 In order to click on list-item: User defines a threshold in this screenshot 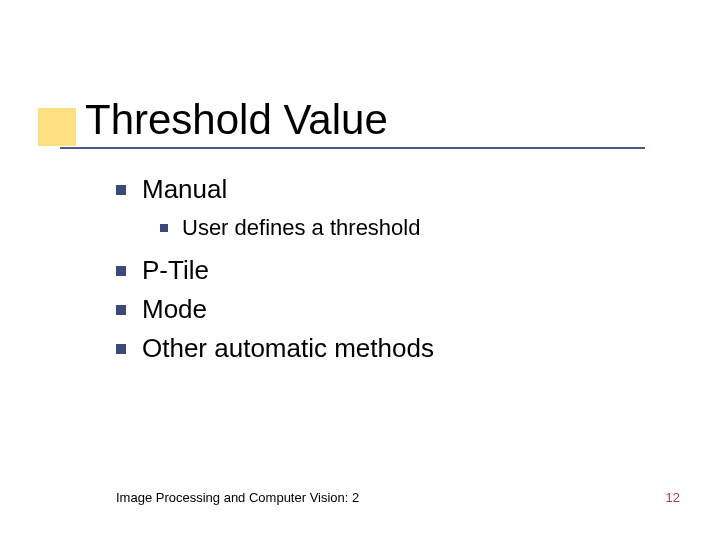, I will do `click(398, 228)`.